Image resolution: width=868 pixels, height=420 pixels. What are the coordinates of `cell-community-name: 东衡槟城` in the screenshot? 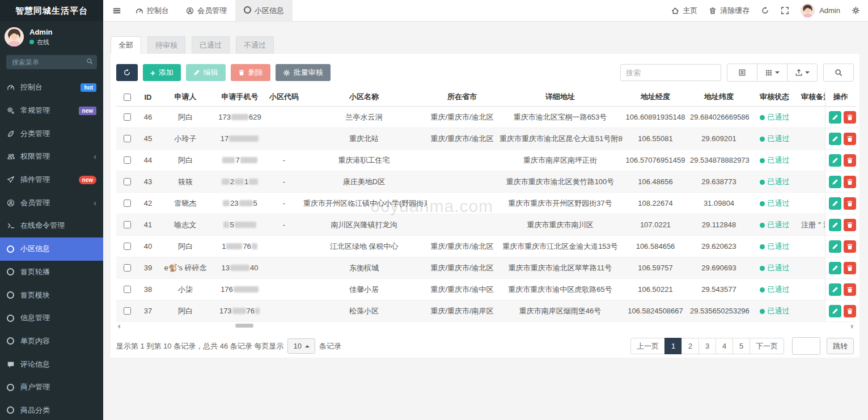 It's located at (364, 268).